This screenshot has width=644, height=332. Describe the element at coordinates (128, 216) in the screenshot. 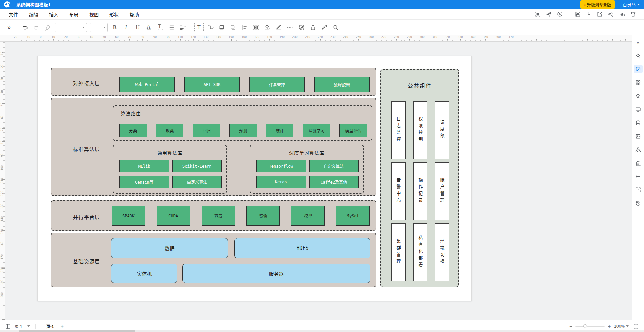

I see `shape-box: SPARK` at that location.